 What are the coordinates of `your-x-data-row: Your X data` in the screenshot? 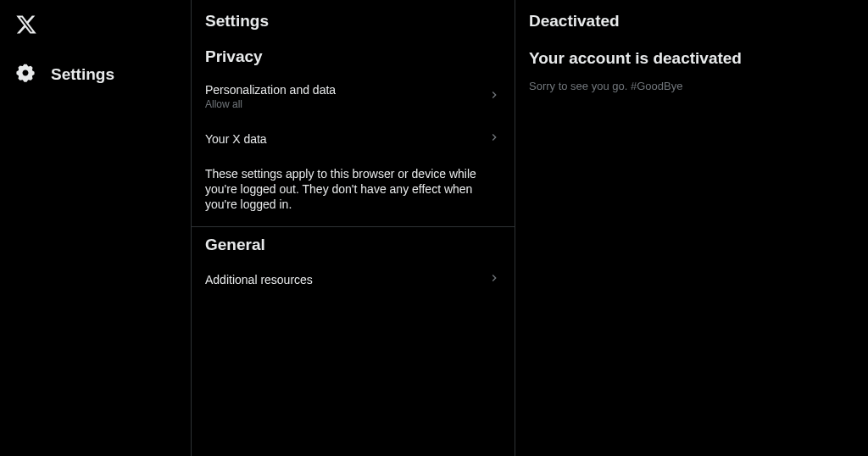 It's located at (353, 139).